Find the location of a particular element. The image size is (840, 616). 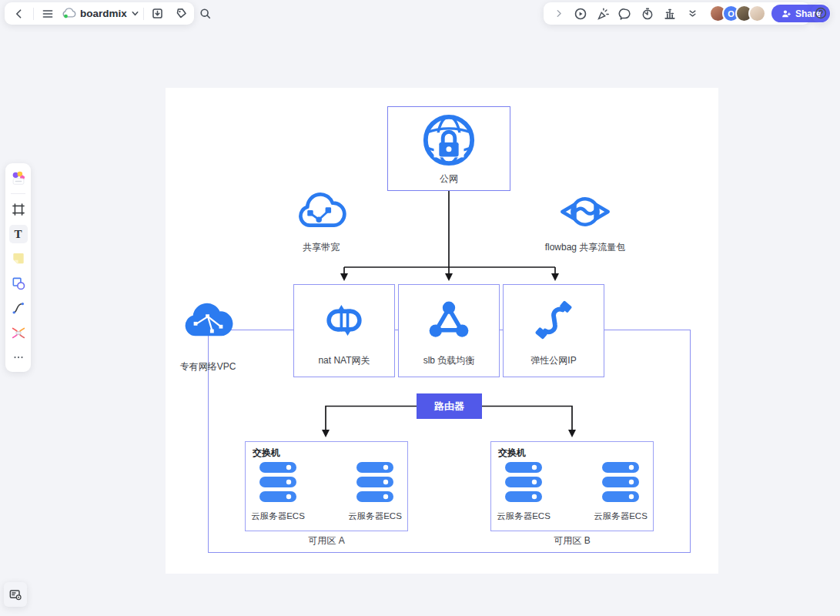

timer-icon is located at coordinates (648, 14).